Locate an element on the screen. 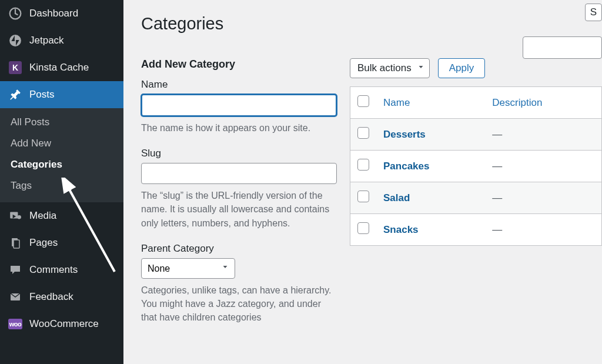  submenu-tags: Tags is located at coordinates (62, 186).